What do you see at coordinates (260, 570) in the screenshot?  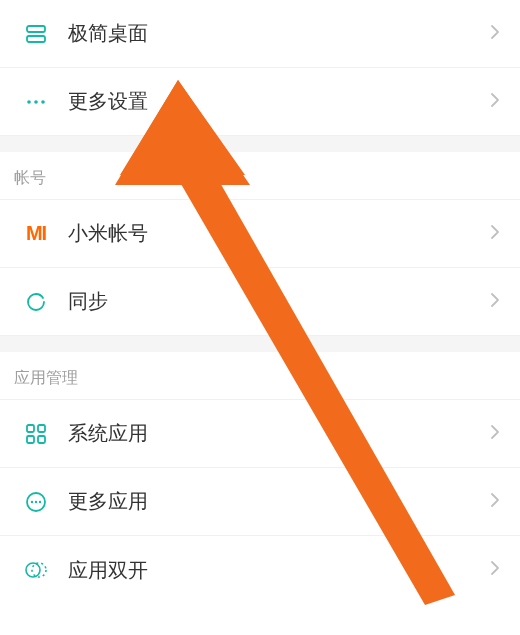 I see `settings-item-dual-apps: 应用双开` at bounding box center [260, 570].